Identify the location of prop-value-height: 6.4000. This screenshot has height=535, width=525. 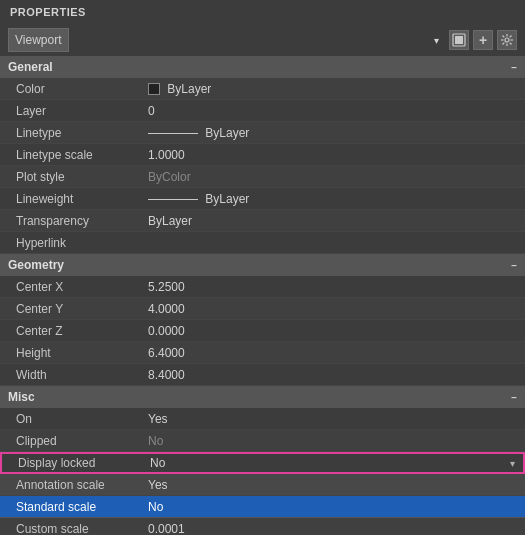
(332, 353).